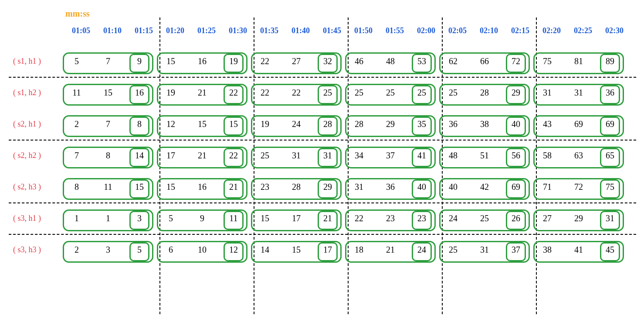 Image resolution: width=644 pixels, height=319 pixels. I want to click on cells-wrap-2: 278121515192428282935363840436969, so click(343, 124).